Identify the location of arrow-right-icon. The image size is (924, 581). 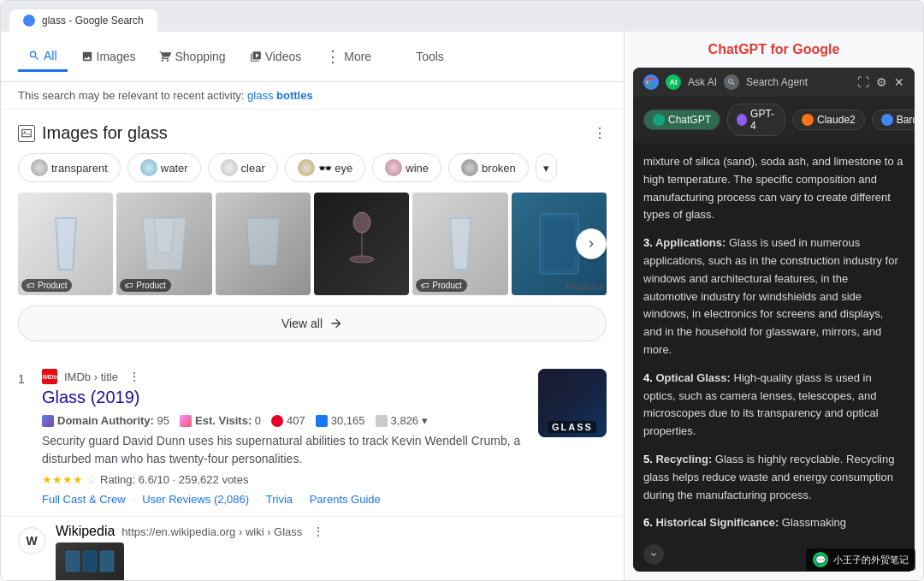
(336, 323).